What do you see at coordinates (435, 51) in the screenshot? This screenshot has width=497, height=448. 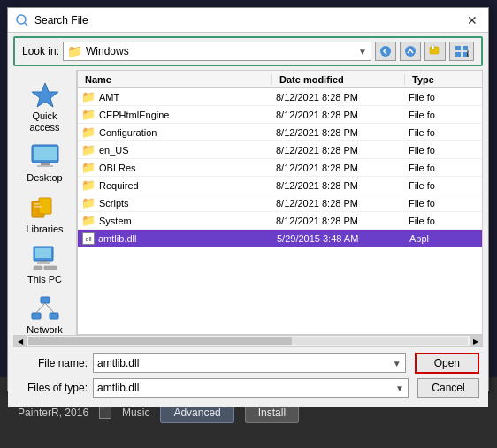 I see `recent-button` at bounding box center [435, 51].